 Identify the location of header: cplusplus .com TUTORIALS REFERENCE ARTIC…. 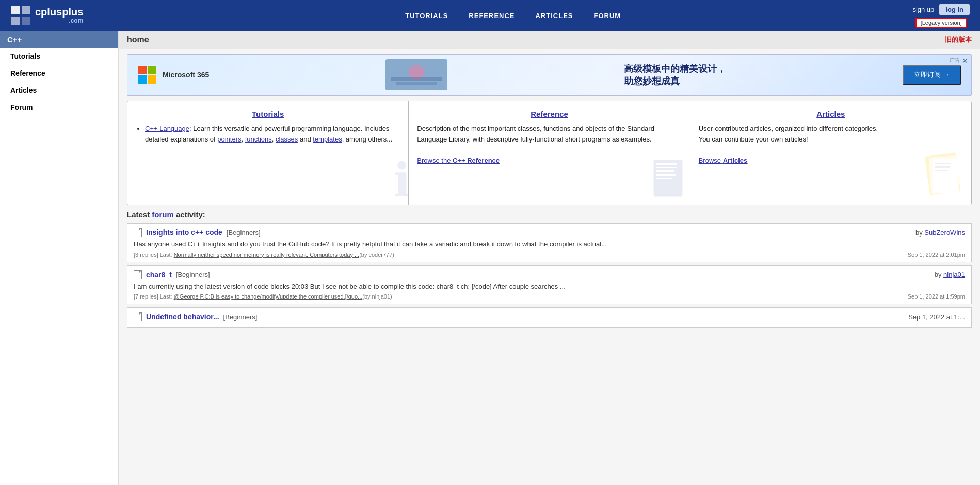
(490, 15).